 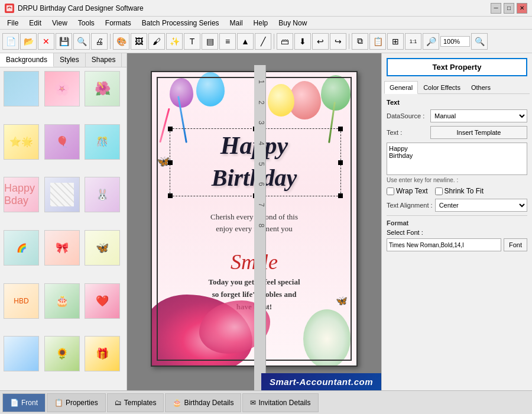 What do you see at coordinates (21, 248) in the screenshot?
I see `thumbnail-10: 🌈` at bounding box center [21, 248].